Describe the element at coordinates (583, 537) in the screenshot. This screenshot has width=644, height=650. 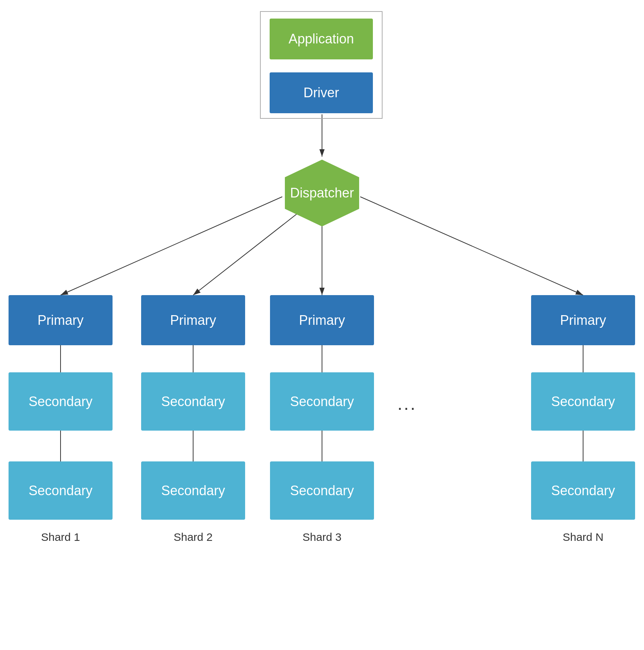
I see `shardn-label: Shard N` at that location.